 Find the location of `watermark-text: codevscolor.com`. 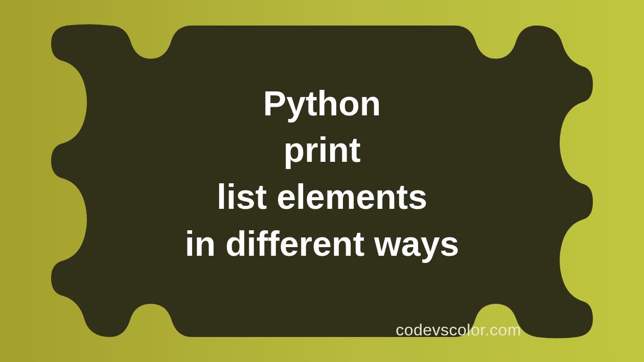

watermark-text: codevscolor.com is located at coordinates (458, 330).